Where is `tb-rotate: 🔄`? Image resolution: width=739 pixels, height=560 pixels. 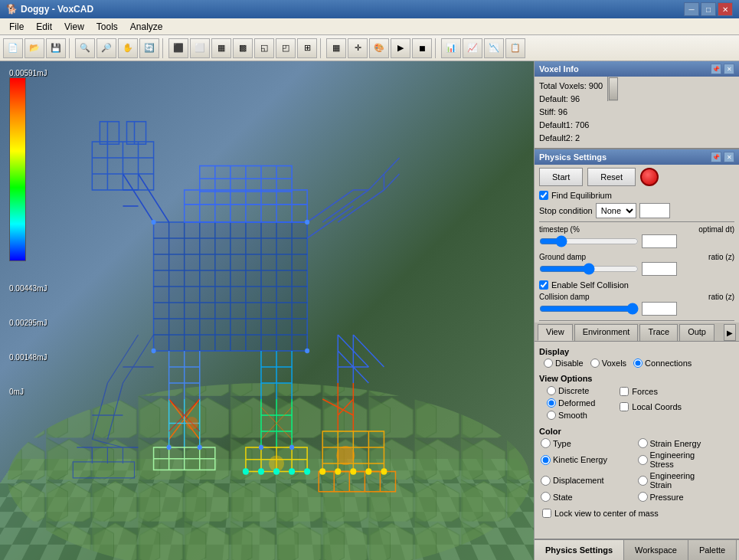 tb-rotate: 🔄 is located at coordinates (149, 48).